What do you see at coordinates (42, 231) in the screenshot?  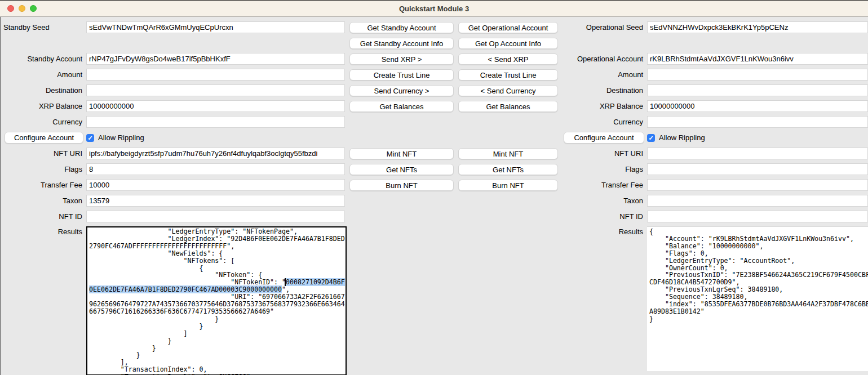 I see `standby-results-label: Results` at bounding box center [42, 231].